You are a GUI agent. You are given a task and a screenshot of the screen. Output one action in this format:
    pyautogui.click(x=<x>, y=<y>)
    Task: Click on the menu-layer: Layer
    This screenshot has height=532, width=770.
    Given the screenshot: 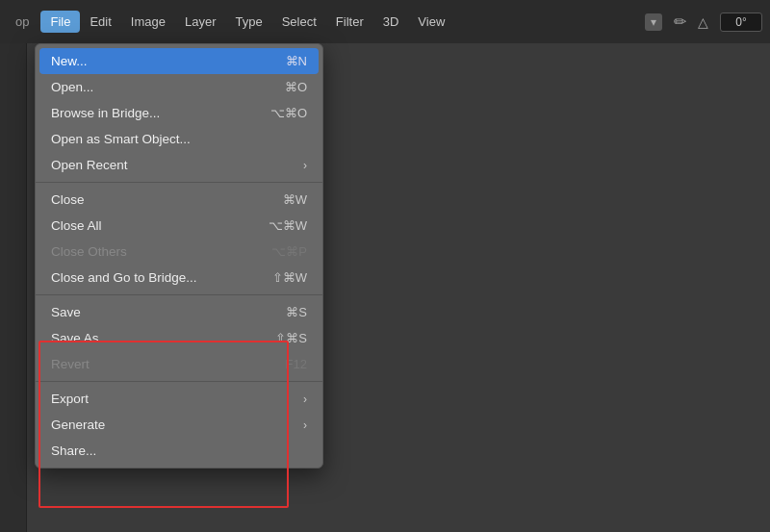 What is the action you would take?
    pyautogui.click(x=200, y=21)
    